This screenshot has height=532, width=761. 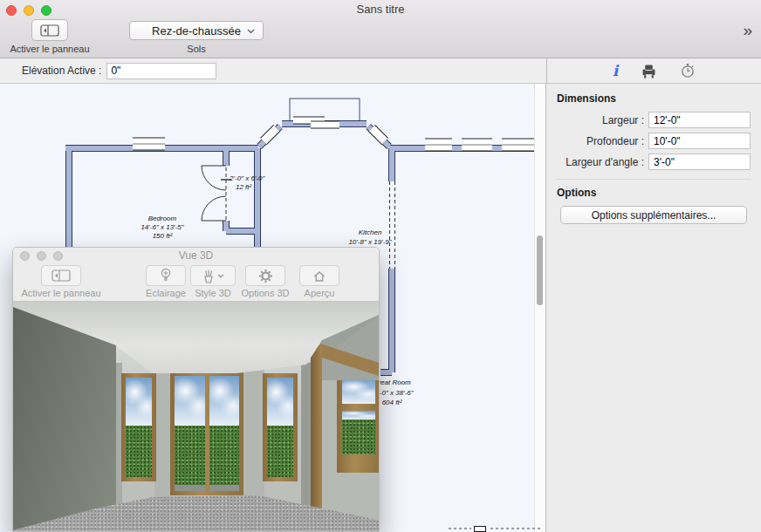 What do you see at coordinates (207, 433) in the screenshot?
I see `french-doors` at bounding box center [207, 433].